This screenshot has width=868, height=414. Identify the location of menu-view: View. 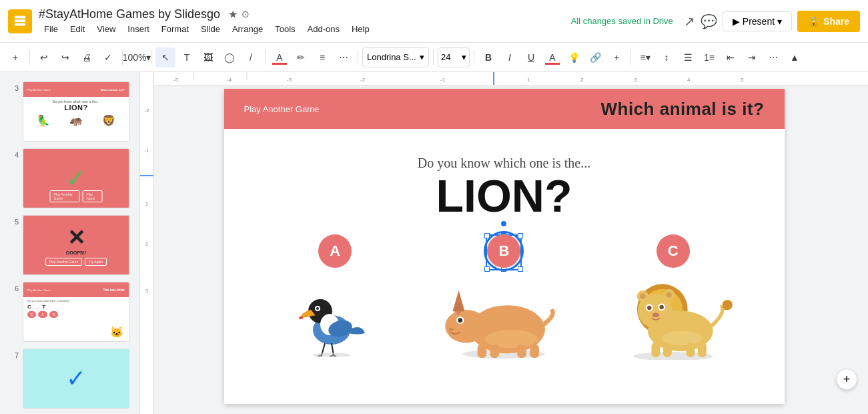
(106, 29).